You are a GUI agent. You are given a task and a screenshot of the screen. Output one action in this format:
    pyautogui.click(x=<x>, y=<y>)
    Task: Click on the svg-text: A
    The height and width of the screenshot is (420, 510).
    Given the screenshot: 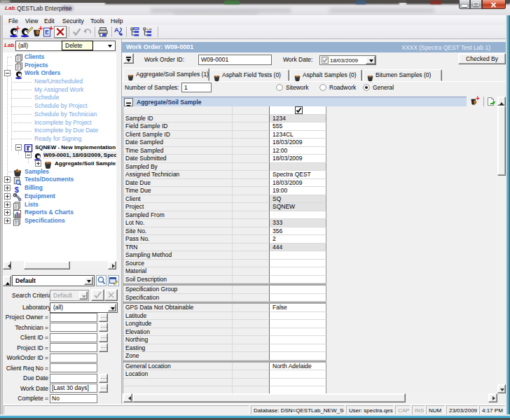 What is the action you would take?
    pyautogui.click(x=116, y=30)
    